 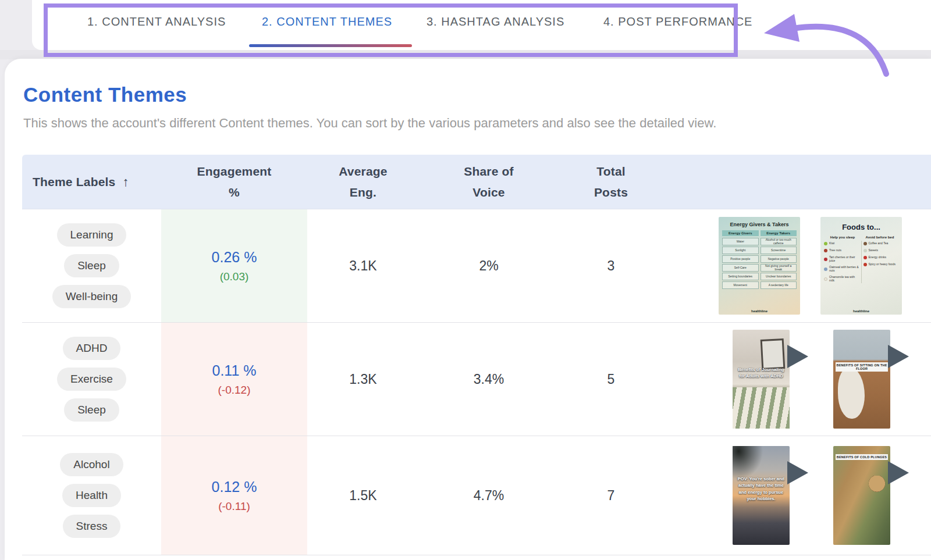 I want to click on food-item-label: Spicy or heavy foods, so click(x=882, y=265).